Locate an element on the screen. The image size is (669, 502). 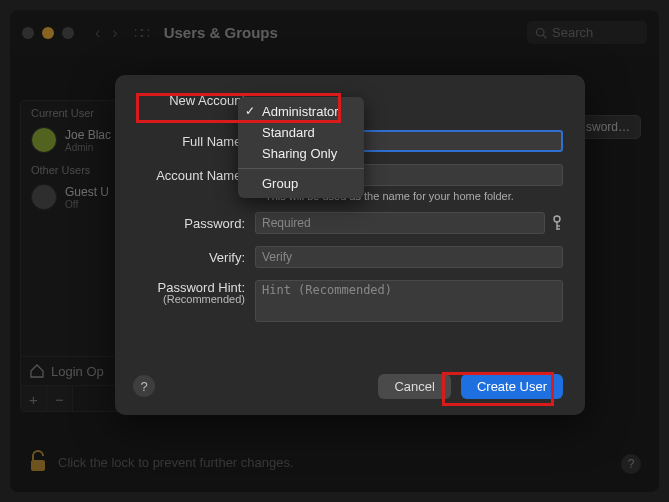
add-user-button: + is located at coordinates (34, 399).